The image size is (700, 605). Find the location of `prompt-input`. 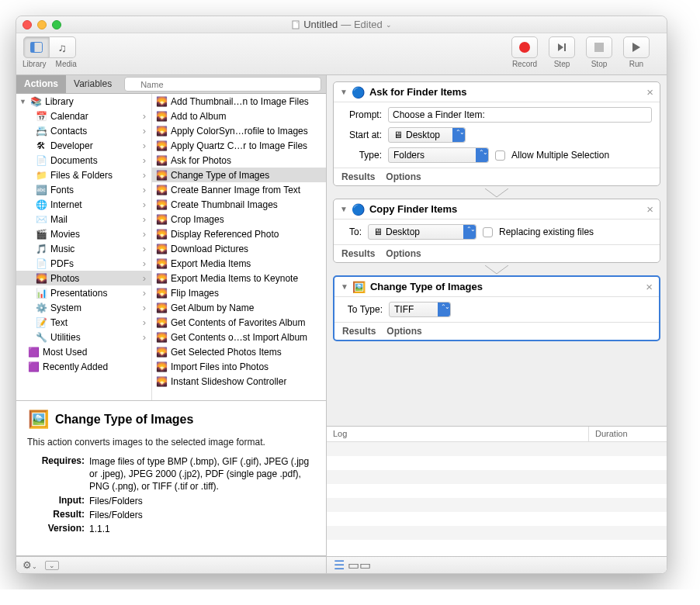

prompt-input is located at coordinates (520, 115).